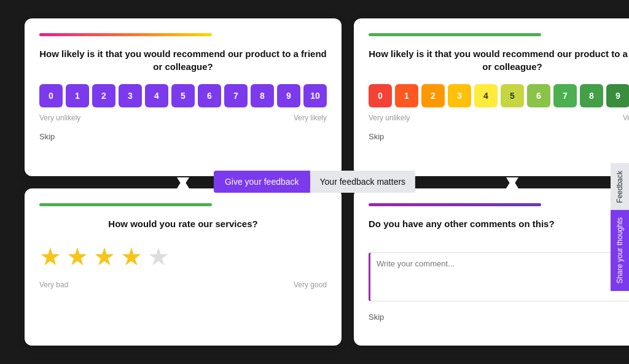  I want to click on nps-btn-tr-3: 3, so click(459, 96).